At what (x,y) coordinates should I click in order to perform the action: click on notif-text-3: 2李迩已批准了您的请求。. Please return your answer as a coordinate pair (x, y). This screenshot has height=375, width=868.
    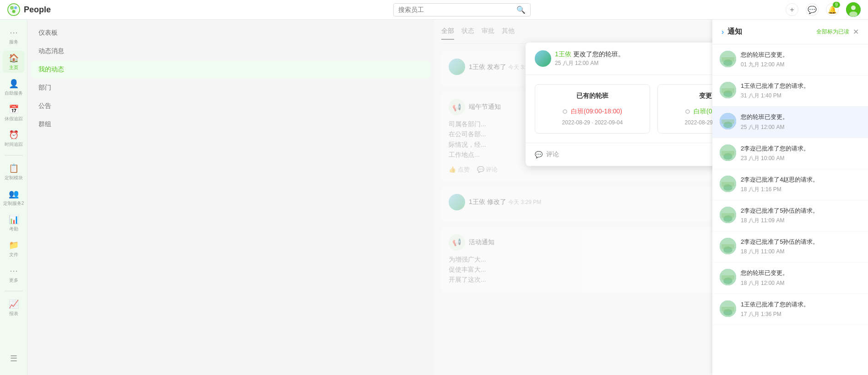
    Looking at the image, I should click on (801, 149).